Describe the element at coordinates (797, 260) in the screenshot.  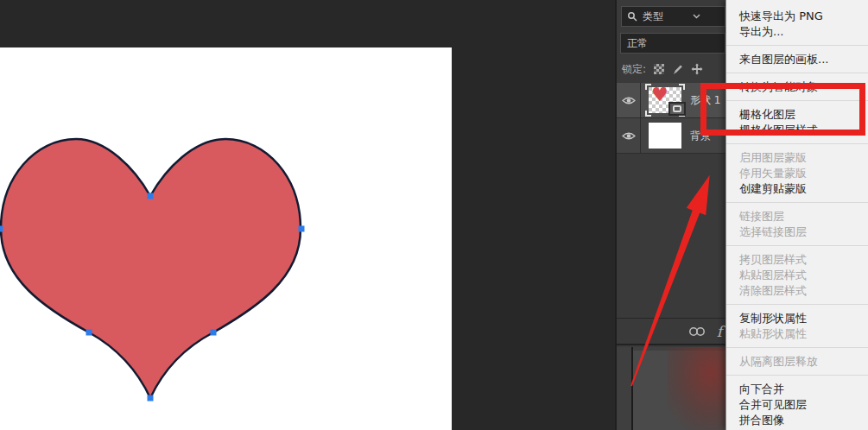
I see `menu-item-copy-layer-style: 拷贝图层样式` at that location.